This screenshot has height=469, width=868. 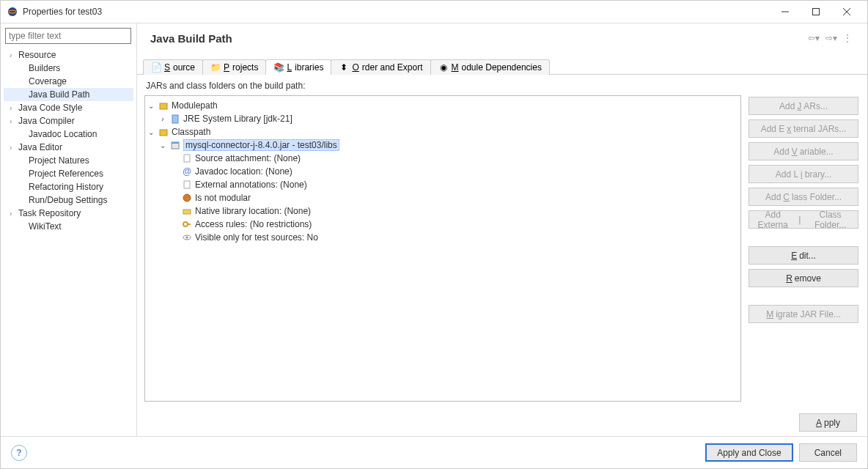 I want to click on list-caption: JARs and class folders on the build path…, so click(x=443, y=86).